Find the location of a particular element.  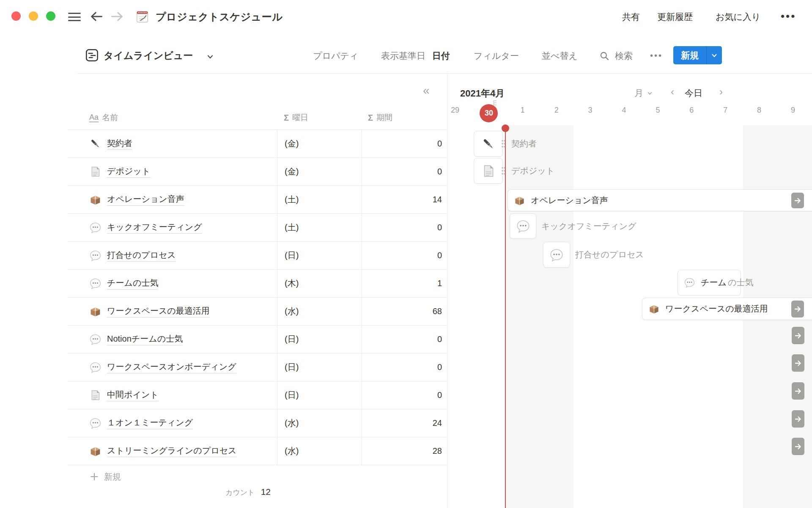

row-count: カウント 12 is located at coordinates (211, 492).